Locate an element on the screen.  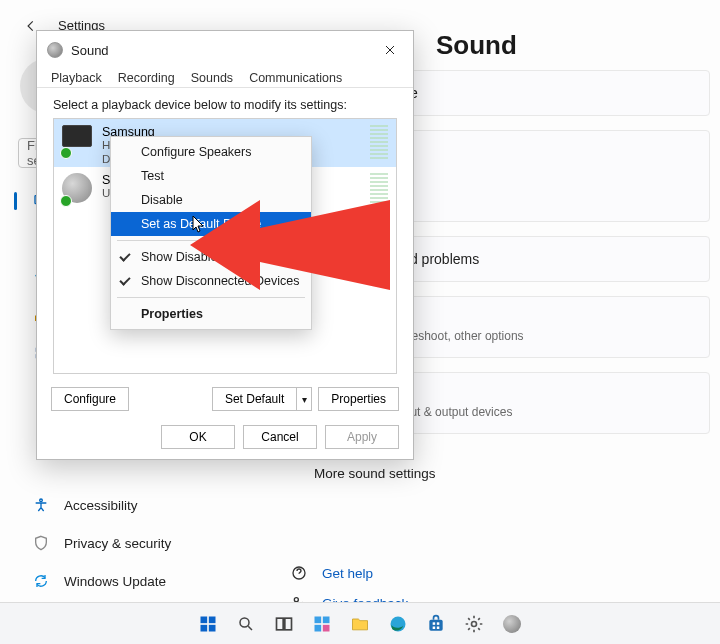
ctx-test: Test is located at coordinates (211, 176).